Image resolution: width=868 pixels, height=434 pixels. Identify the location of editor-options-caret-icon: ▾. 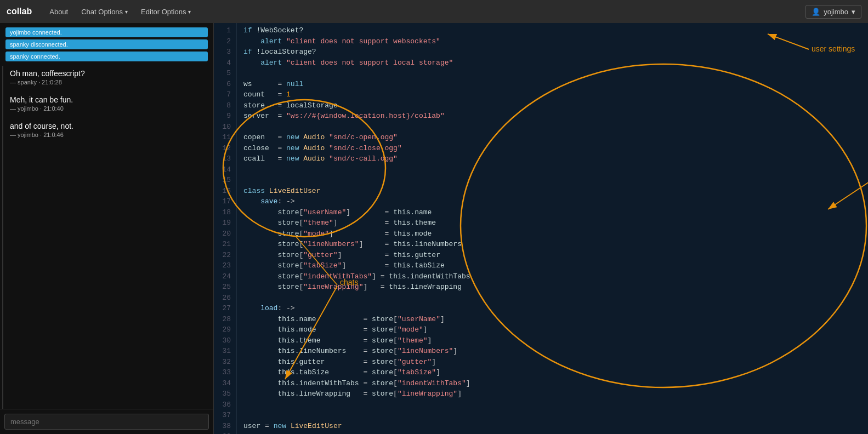
(190, 12).